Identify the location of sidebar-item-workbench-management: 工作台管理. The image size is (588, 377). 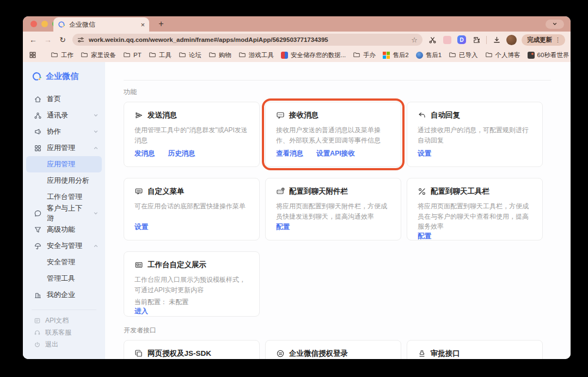
(64, 197).